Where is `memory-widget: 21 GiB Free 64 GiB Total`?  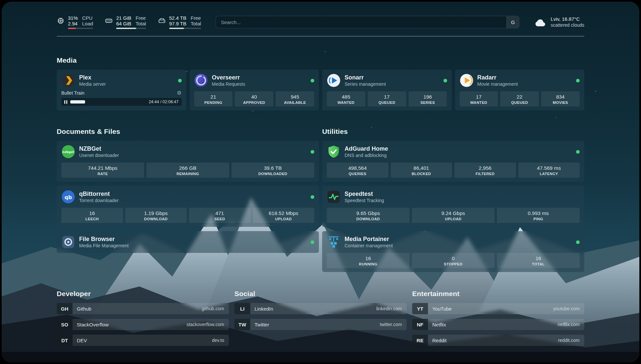 memory-widget: 21 GiB Free 64 GiB Total is located at coordinates (125, 22).